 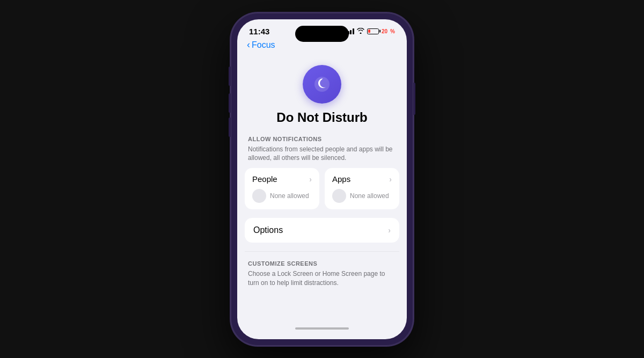 What do you see at coordinates (322, 277) in the screenshot?
I see `customize-screens-section: CUSTOMIZE SCREENS Choose a Lock Screen o…` at bounding box center [322, 277].